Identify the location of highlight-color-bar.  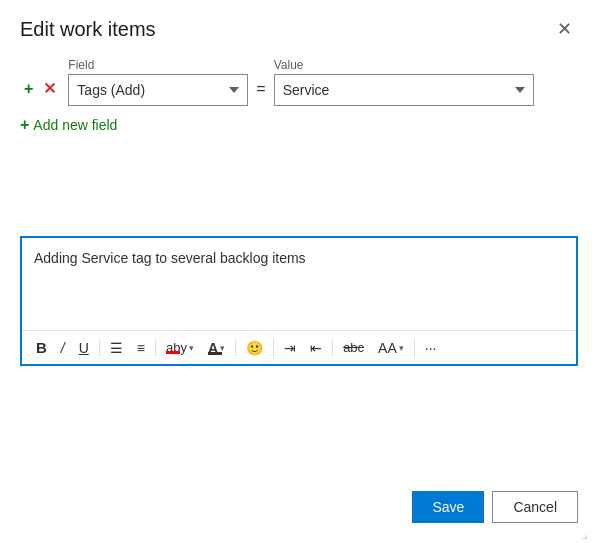
(173, 352).